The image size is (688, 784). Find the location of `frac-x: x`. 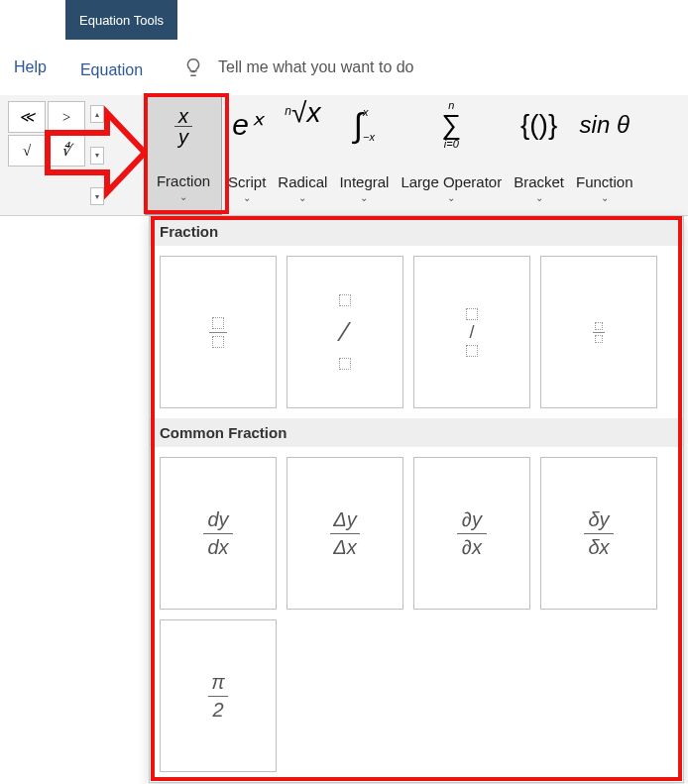

frac-x: x is located at coordinates (183, 116).